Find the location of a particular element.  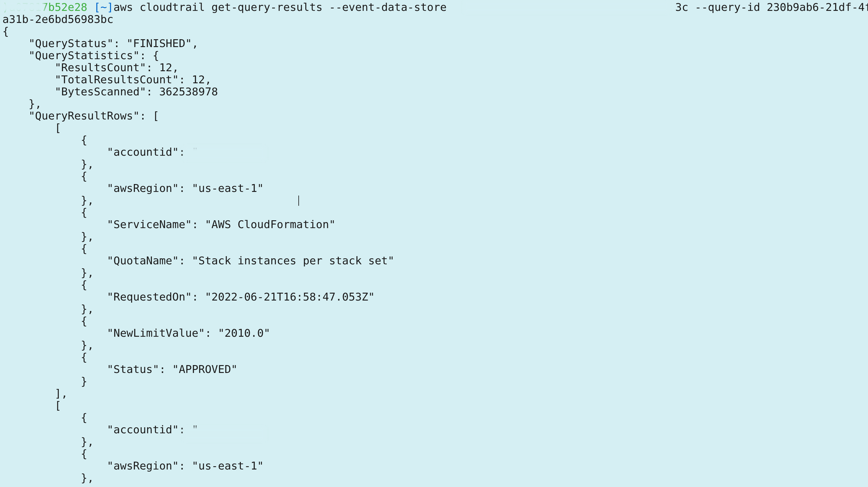

json-row0-open: [ is located at coordinates (32, 128).